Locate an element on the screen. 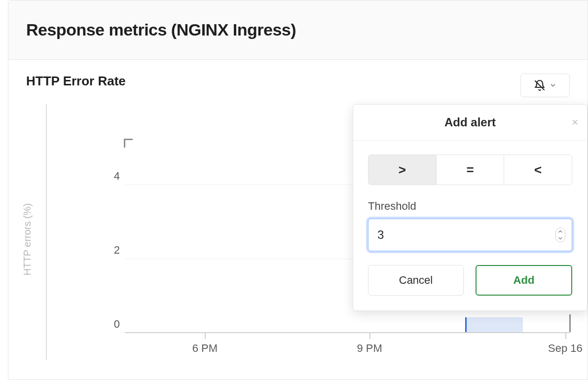  chart-options-dropdown is located at coordinates (545, 85).